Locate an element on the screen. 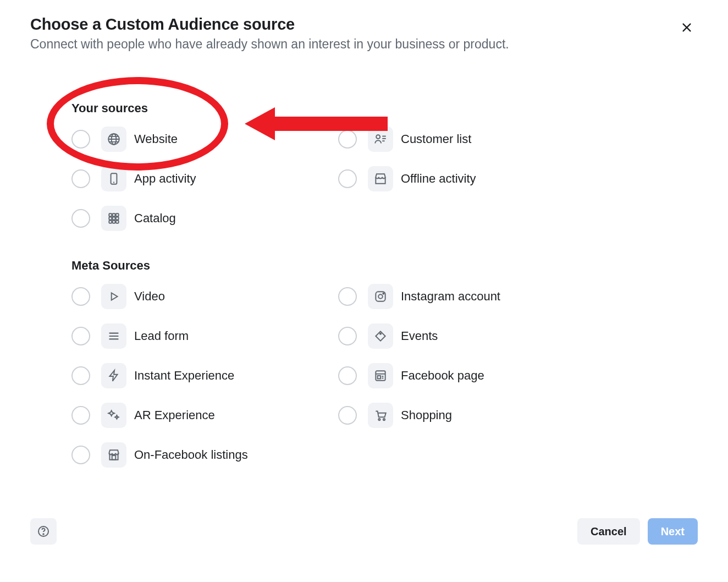 This screenshot has height=582, width=728. option-offline-activity: Offline activity is located at coordinates (472, 179).